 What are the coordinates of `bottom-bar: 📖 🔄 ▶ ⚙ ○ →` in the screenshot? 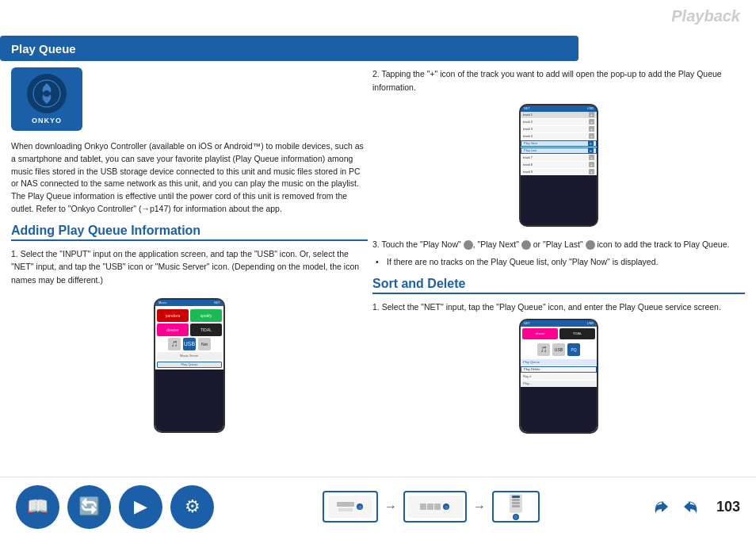 It's located at (378, 506).